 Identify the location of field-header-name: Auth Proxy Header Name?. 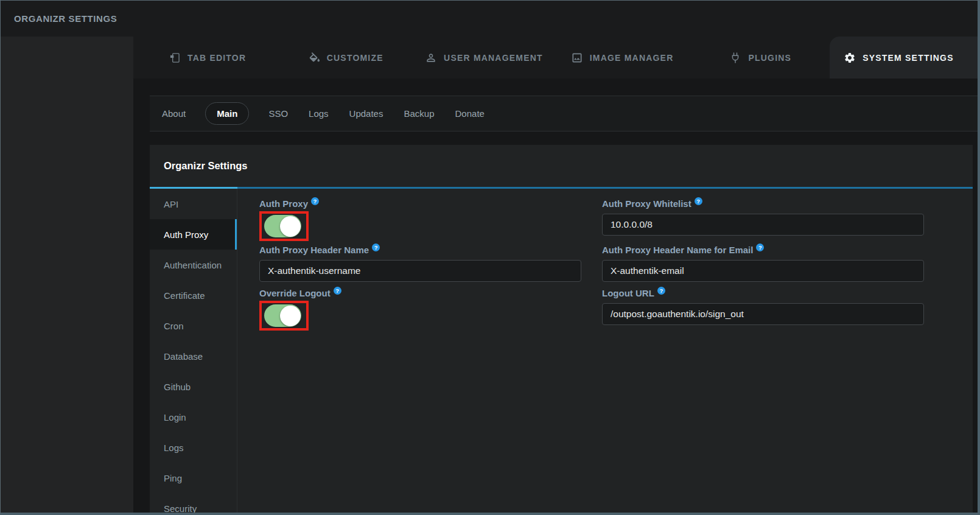
(420, 265).